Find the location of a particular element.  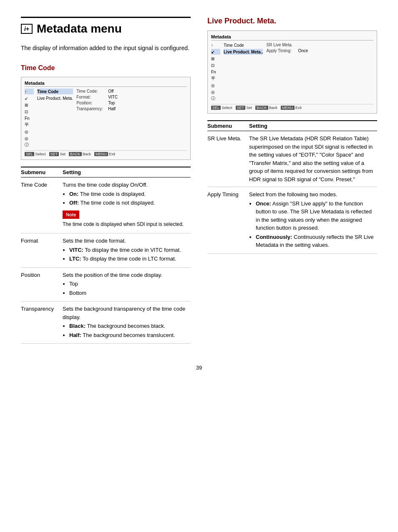

menu-value-label-3: Transparency: is located at coordinates (91, 109).